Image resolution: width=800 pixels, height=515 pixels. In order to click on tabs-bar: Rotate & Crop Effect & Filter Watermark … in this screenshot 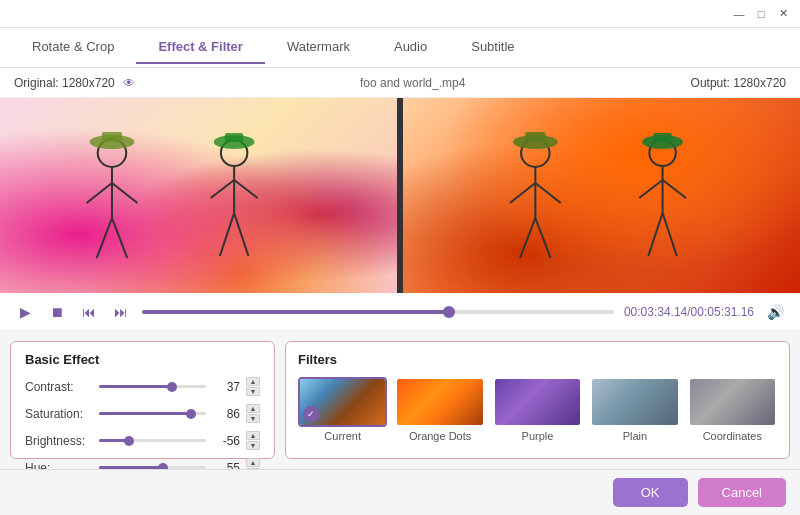, I will do `click(400, 48)`.